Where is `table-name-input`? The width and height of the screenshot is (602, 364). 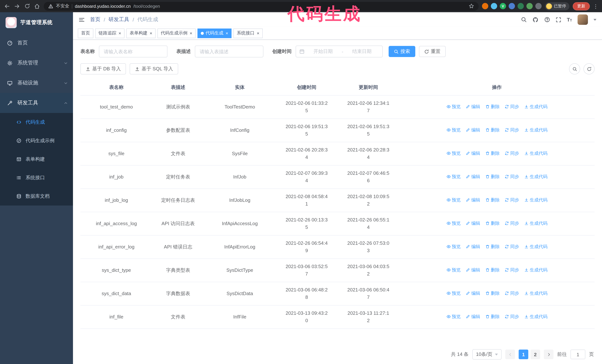 table-name-input is located at coordinates (133, 52).